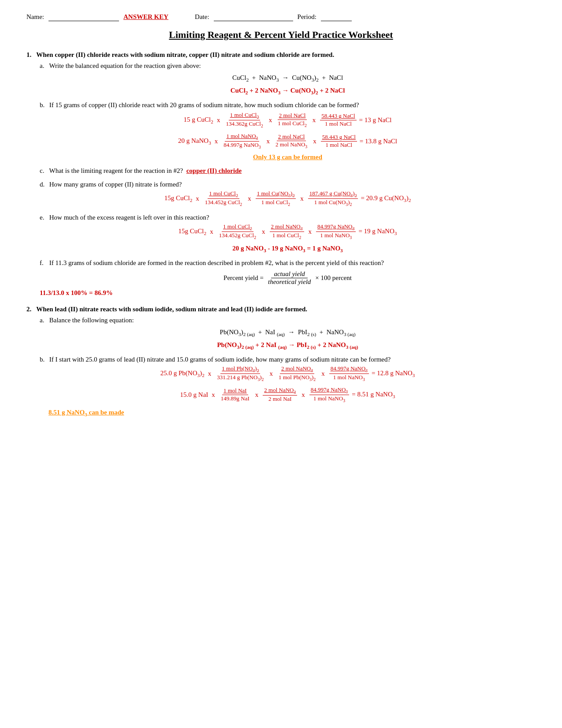  What do you see at coordinates (339, 141) in the screenshot?
I see `frac2c: 58.443 g NaCl 1 mol NaCl` at bounding box center [339, 141].